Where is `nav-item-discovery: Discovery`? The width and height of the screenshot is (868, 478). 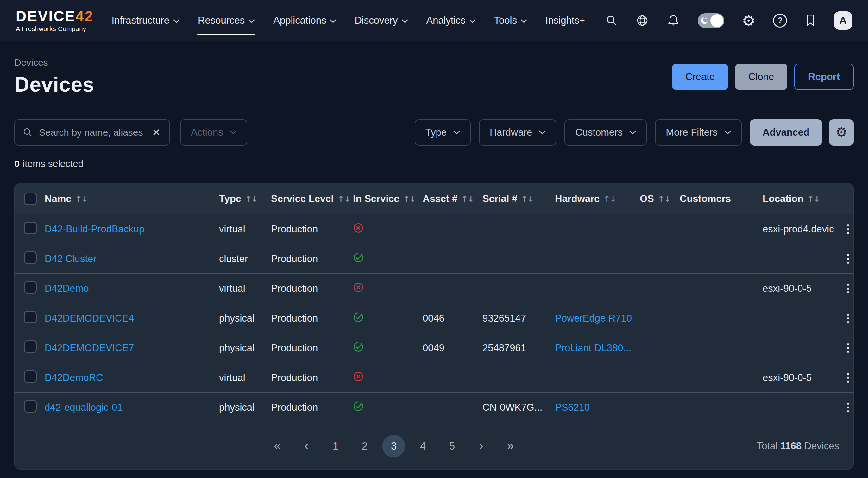 nav-item-discovery: Discovery is located at coordinates (381, 21).